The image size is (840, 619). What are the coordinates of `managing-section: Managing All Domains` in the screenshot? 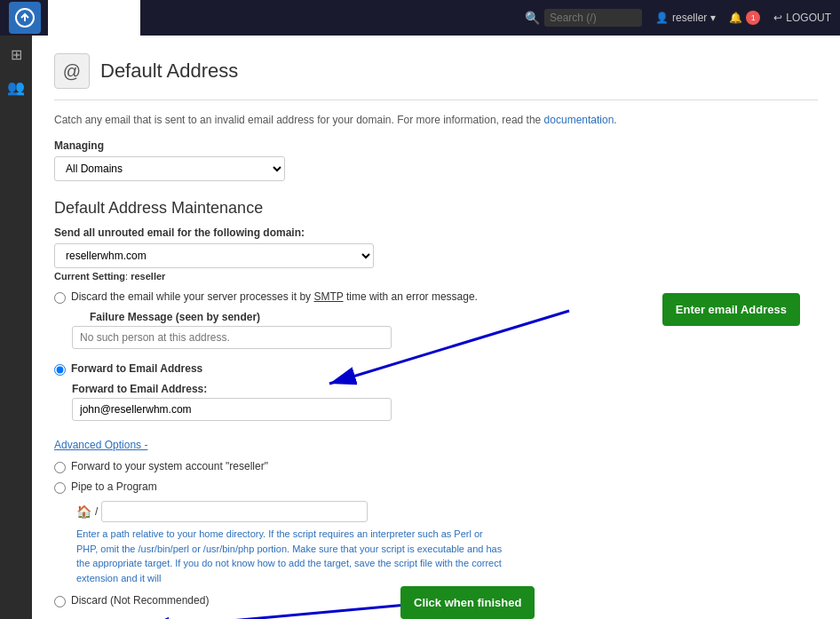 It's located at (436, 160).